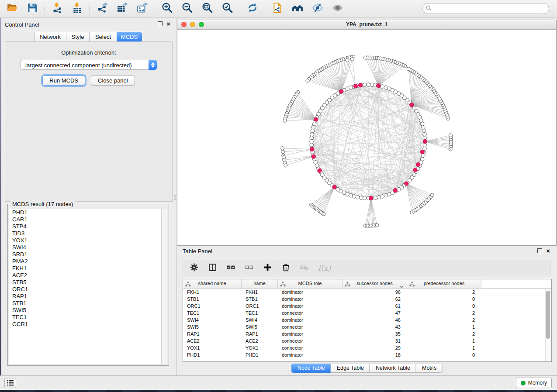 The height and width of the screenshot is (392, 557). Describe the element at coordinates (548, 325) in the screenshot. I see `table-scrollbar` at that location.